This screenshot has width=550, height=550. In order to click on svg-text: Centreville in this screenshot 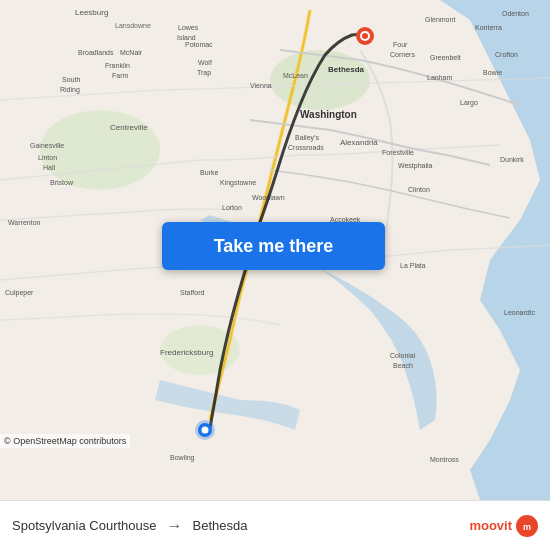, I will do `click(129, 128)`.